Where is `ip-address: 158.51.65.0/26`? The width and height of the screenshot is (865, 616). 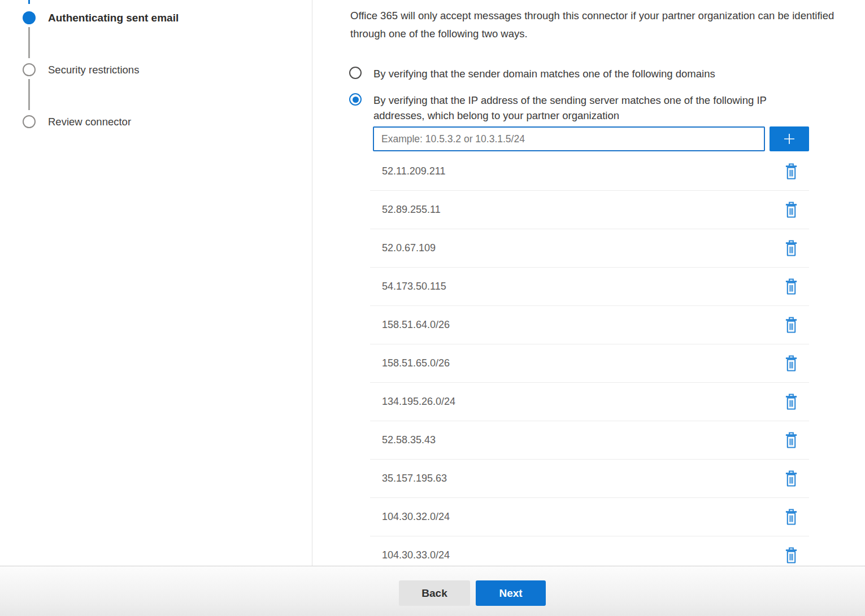
ip-address: 158.51.65.0/26 is located at coordinates (416, 364).